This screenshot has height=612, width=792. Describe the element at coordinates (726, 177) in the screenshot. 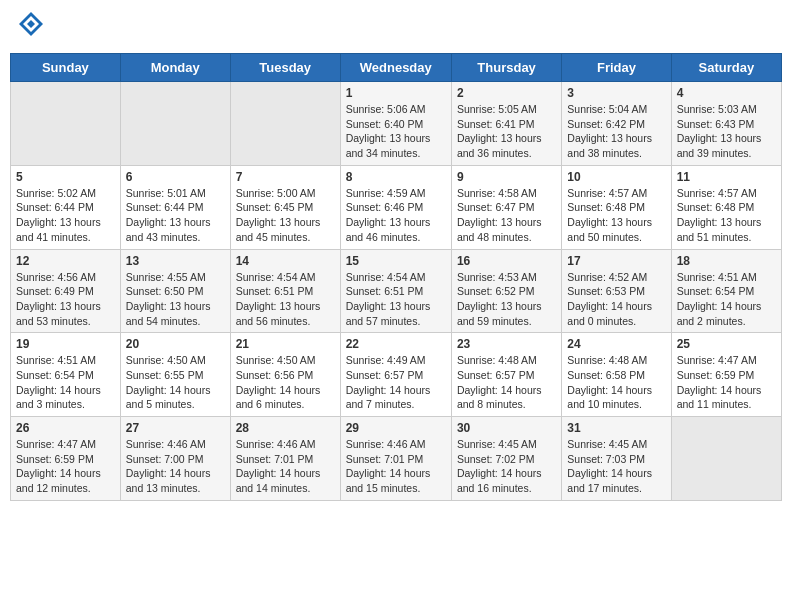

I see `day-number: 11` at that location.